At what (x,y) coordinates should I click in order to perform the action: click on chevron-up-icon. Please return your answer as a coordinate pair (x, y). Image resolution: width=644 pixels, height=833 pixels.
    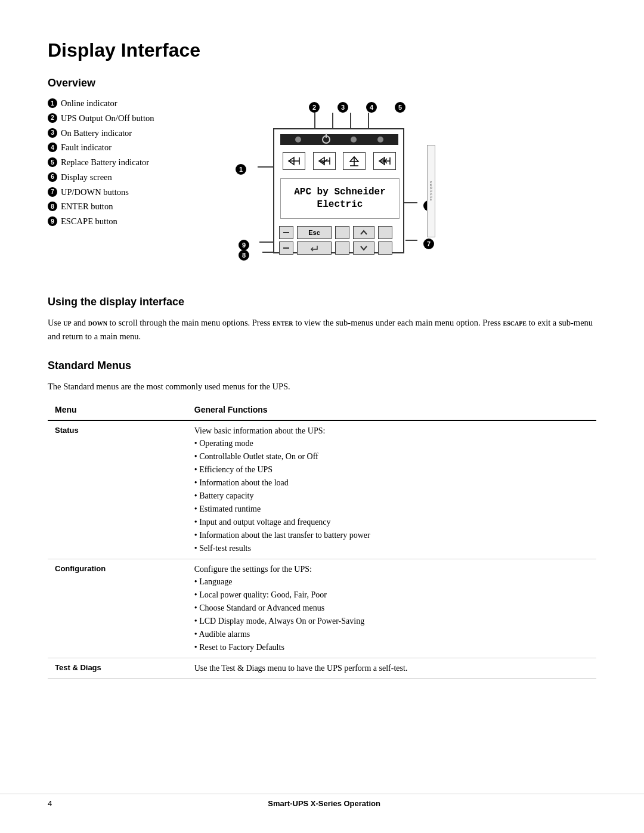
    Looking at the image, I should click on (364, 233).